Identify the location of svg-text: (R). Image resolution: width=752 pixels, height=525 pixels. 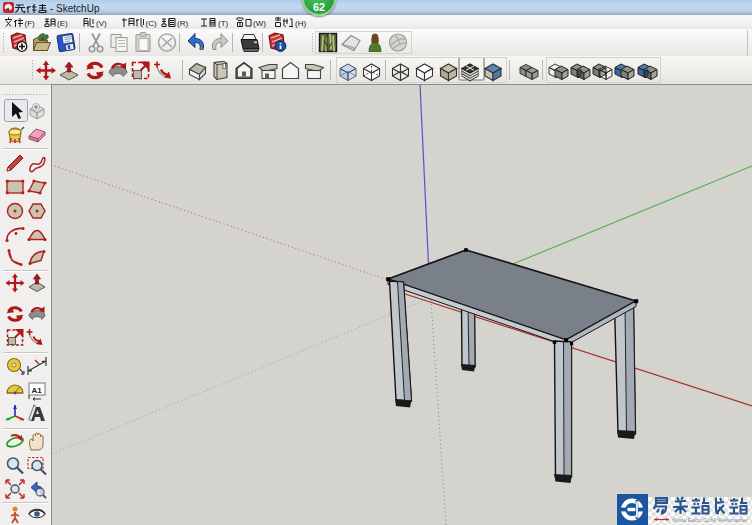
(182, 24).